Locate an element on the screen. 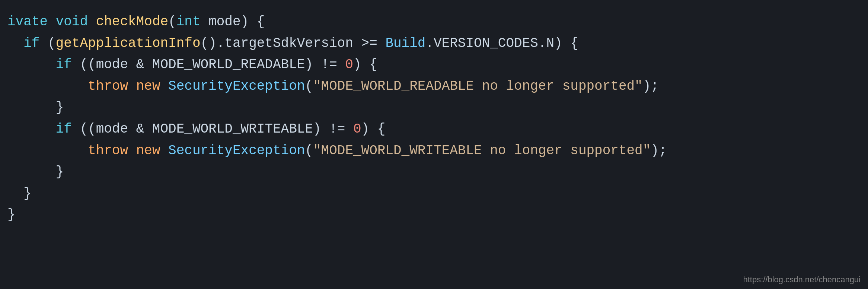 The image size is (868, 289). code-token: checkMode is located at coordinates (132, 22).